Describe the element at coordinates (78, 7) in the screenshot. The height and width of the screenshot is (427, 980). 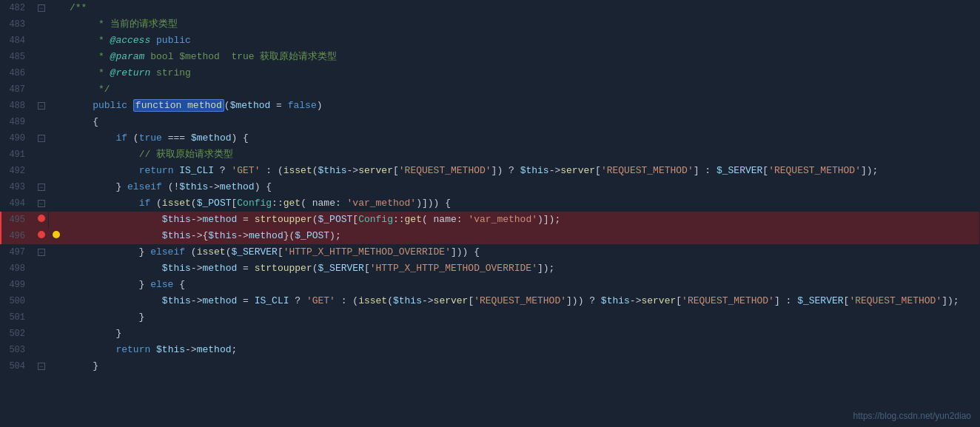
I see `code-token: /**` at that location.